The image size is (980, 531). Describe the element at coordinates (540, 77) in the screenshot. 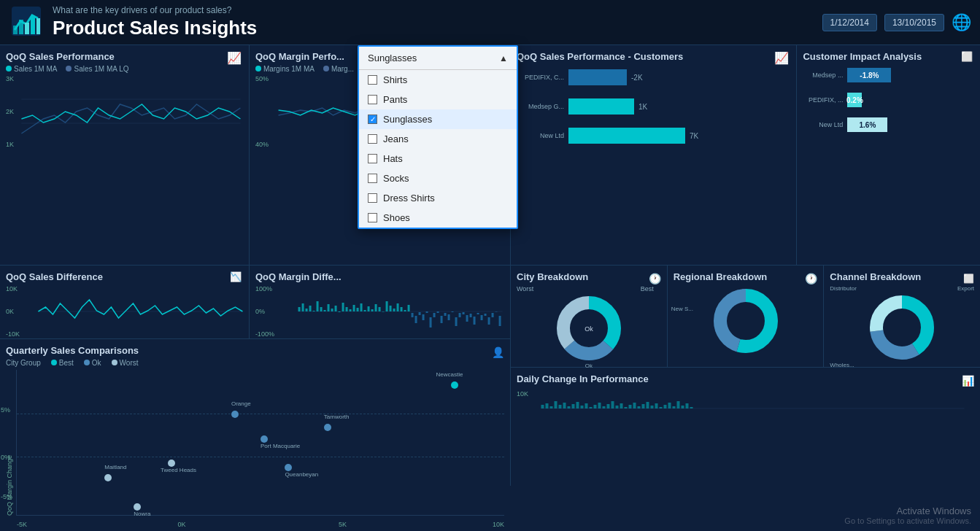

I see `bar-label-pedifix: PEDIFIX, C...` at that location.